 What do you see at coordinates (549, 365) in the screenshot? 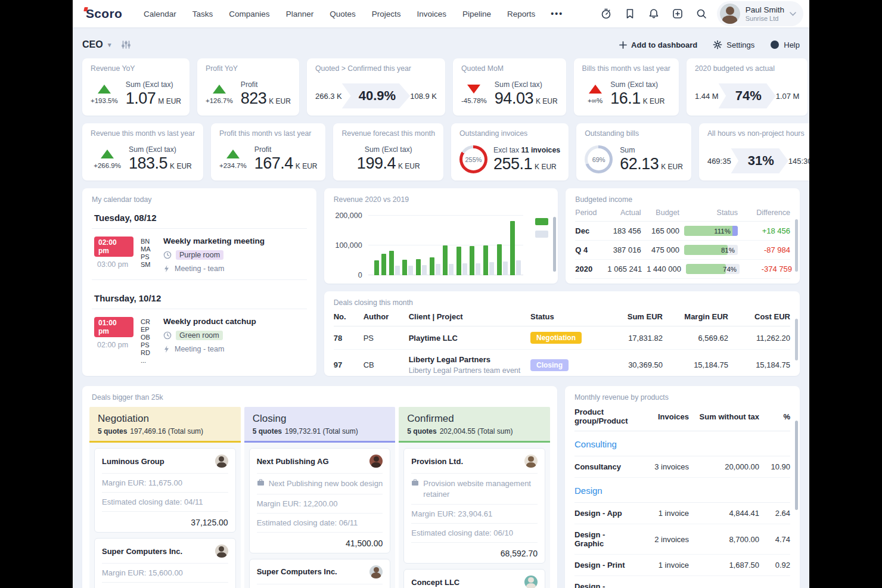
I see `status-badge: Closing` at bounding box center [549, 365].